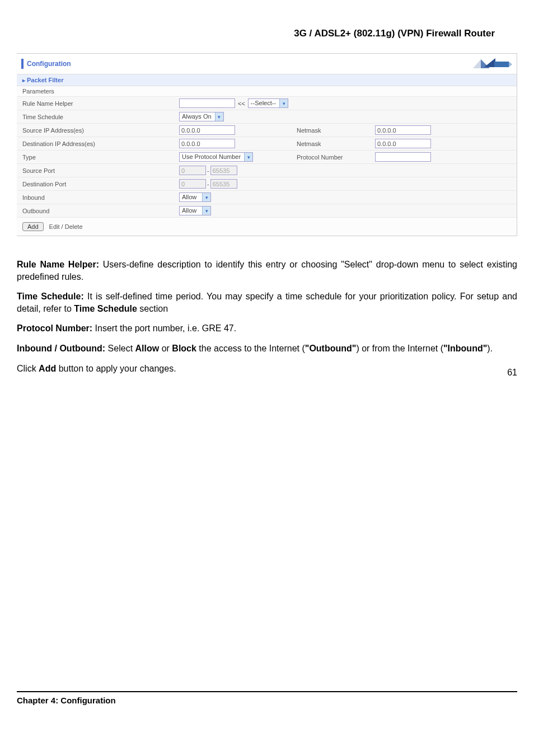 The image size is (534, 756). I want to click on source-port-to, so click(224, 170).